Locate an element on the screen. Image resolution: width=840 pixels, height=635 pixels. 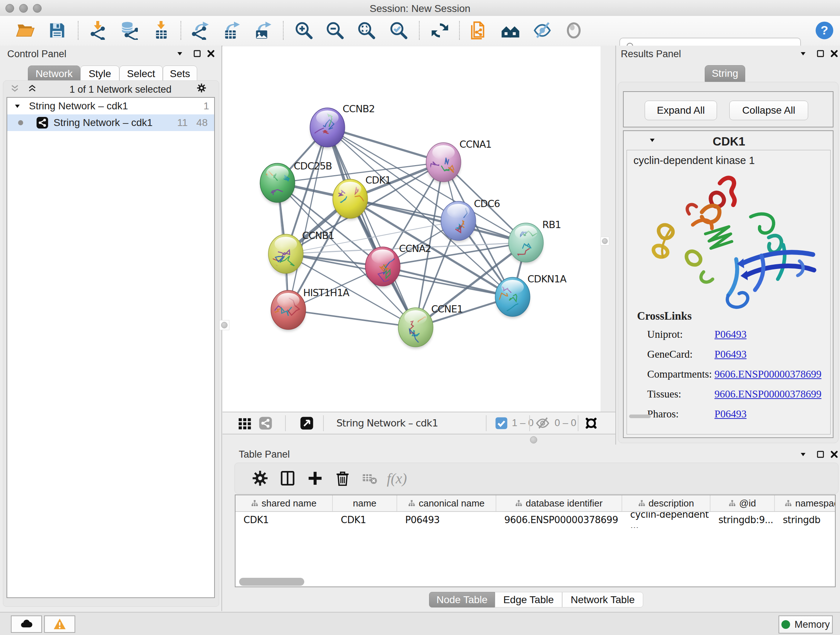
network-collection-row: String Network – cdk1 1 is located at coordinates (111, 106).